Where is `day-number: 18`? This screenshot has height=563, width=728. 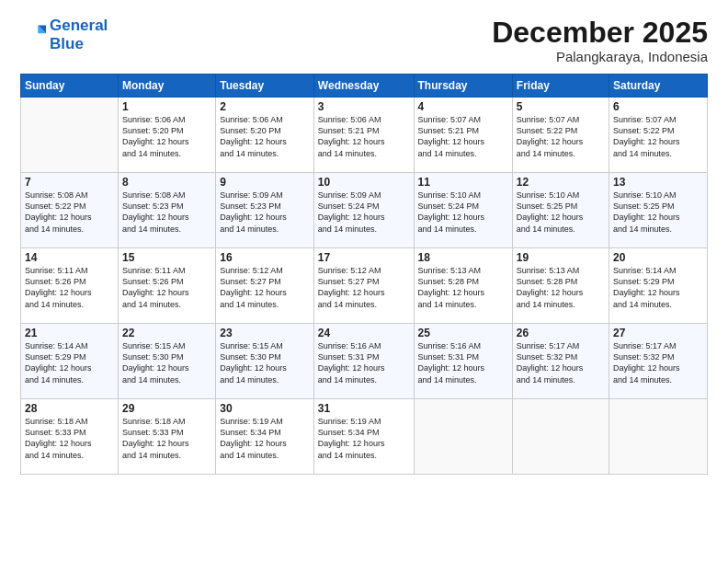
day-number: 18 is located at coordinates (463, 258).